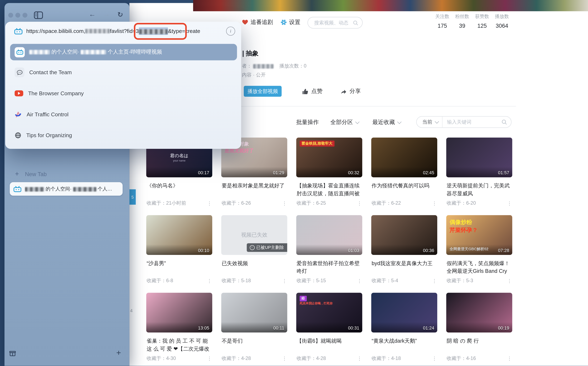 This screenshot has height=366, width=588. I want to click on video-thumbnail: 视频已失效!已被UP主删除, so click(254, 235).